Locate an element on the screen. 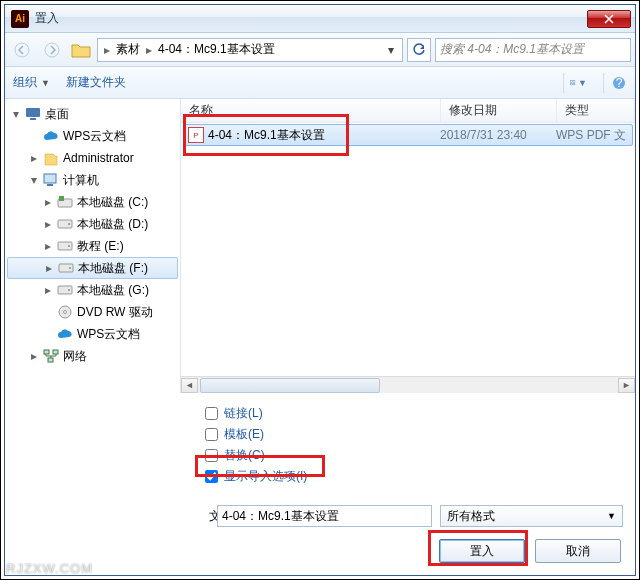 The width and height of the screenshot is (640, 580). tree-item: ▸本地磁盘 (C:) is located at coordinates (92, 202).